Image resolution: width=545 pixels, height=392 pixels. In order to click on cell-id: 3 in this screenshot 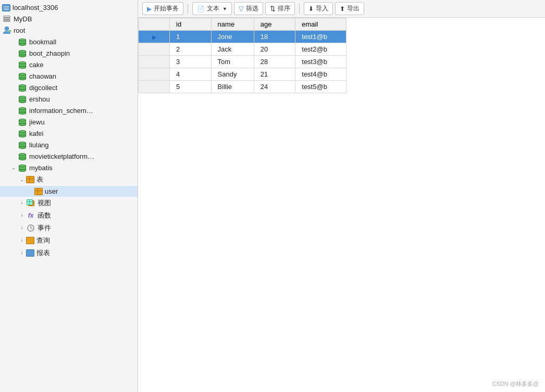, I will do `click(191, 62)`.